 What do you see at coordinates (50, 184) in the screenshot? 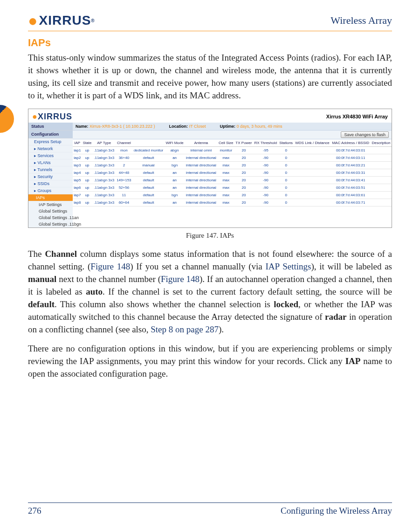
I see `sidebar-item: ▸ SSIDs` at bounding box center [50, 184].